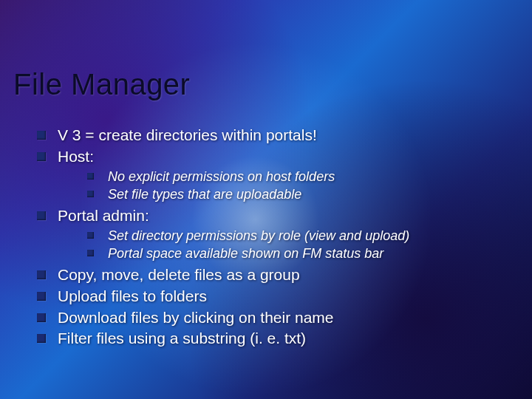 The height and width of the screenshot is (399, 532). I want to click on bullet-item: Host: No explicit permissions on host fo…, so click(269, 175).